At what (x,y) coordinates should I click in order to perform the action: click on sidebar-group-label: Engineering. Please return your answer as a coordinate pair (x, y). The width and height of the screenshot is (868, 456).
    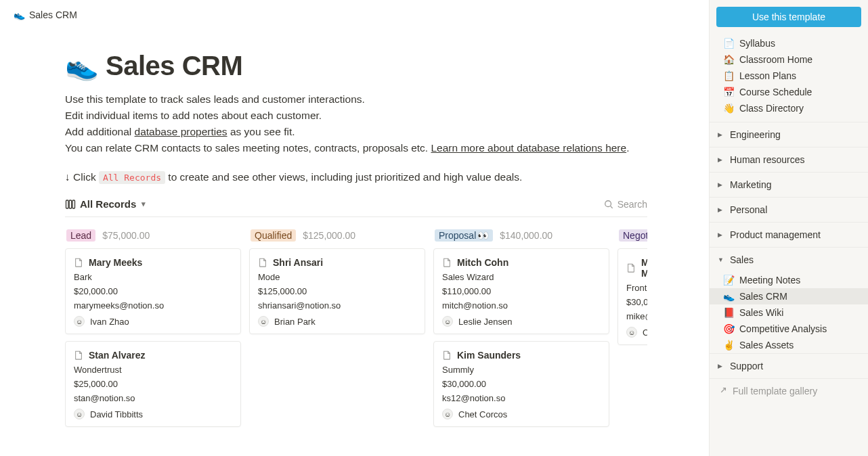
    Looking at the image, I should click on (756, 135).